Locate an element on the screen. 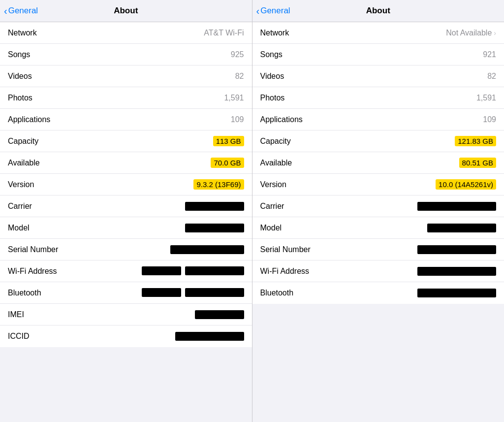 This screenshot has width=504, height=422. settings-row: Wi-Fi Address is located at coordinates (126, 271).